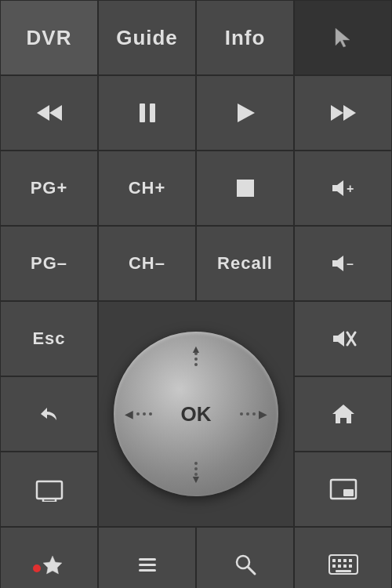 This screenshot has width=392, height=588. I want to click on search-icon, so click(245, 564).